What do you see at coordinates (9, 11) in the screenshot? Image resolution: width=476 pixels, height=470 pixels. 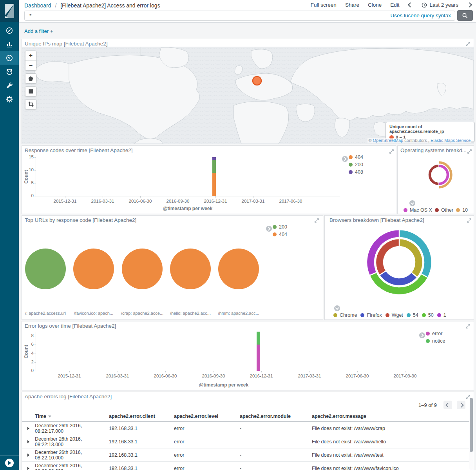 I see `kibana-logo-icon` at bounding box center [9, 11].